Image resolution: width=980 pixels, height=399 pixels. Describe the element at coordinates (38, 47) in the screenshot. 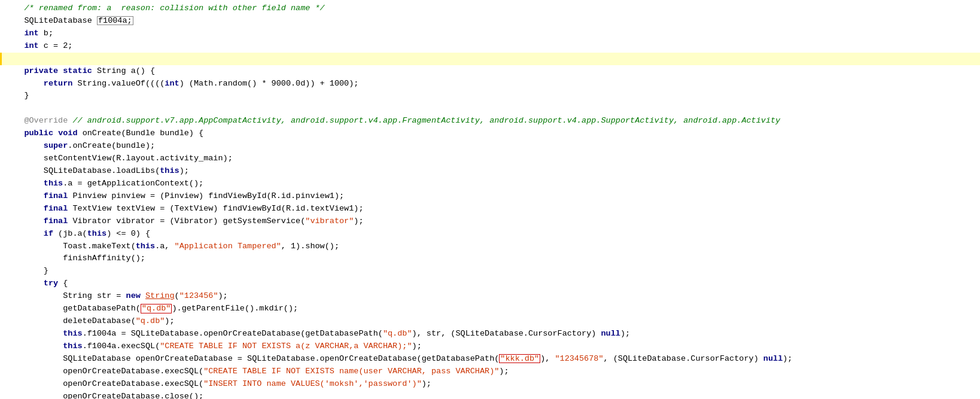

I see `line-4-text: int c = 2;` at that location.